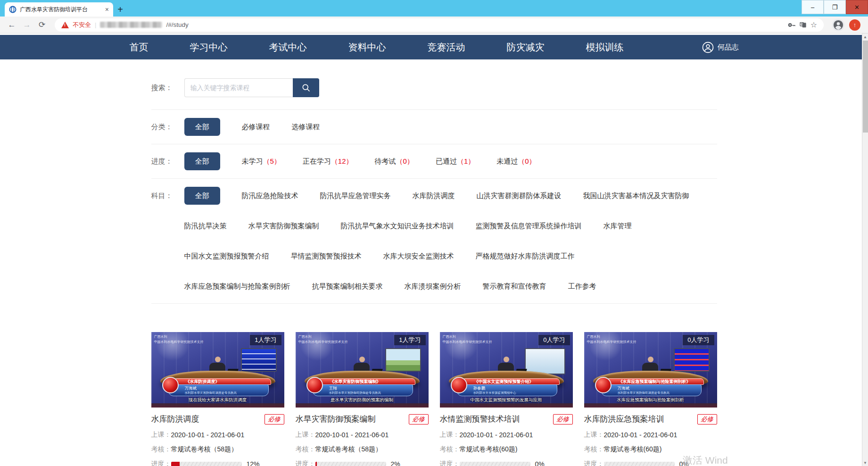 This screenshot has width=868, height=466. What do you see at coordinates (658, 392) in the screenshot?
I see `speaker-org: 水利部水旱灾害防御司调度处专员教高` at bounding box center [658, 392].